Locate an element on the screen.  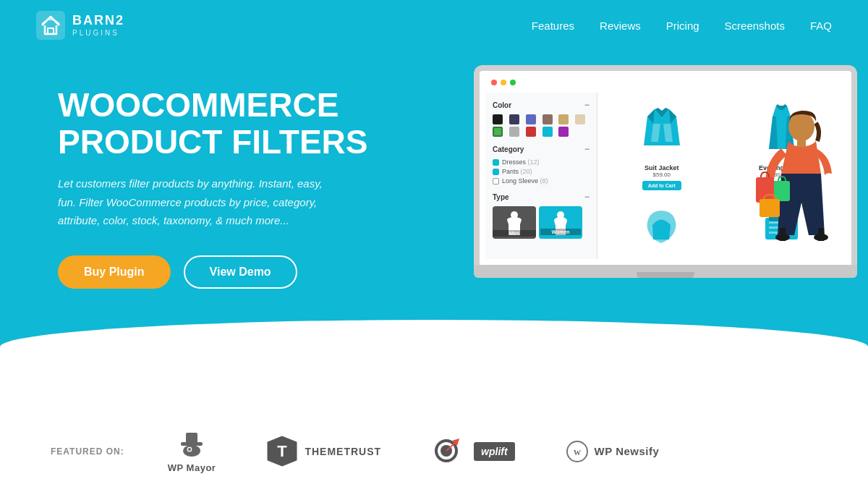
placeholder-1-svg is located at coordinates (661, 227).